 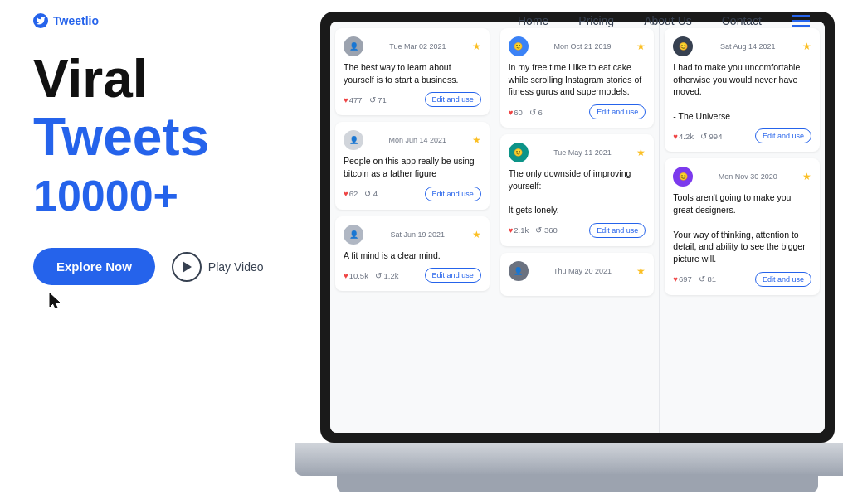 What do you see at coordinates (748, 177) in the screenshot?
I see `tweet-date: Mon Nov 30 2020` at bounding box center [748, 177].